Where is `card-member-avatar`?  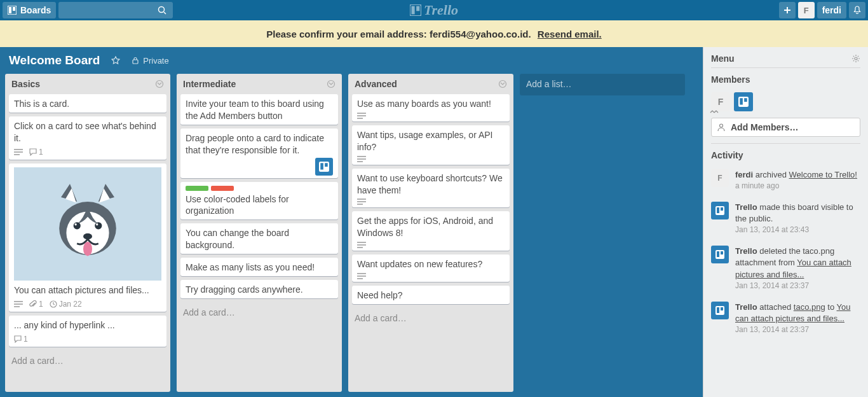
card-member-avatar is located at coordinates (324, 167).